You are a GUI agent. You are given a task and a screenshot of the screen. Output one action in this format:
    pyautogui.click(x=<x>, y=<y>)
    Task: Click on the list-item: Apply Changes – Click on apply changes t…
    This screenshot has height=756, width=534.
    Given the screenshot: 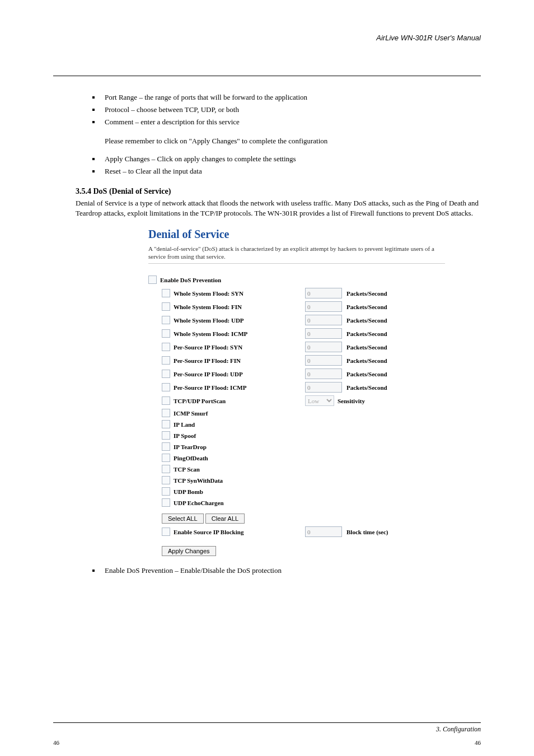 What is the action you would take?
    pyautogui.click(x=287, y=159)
    